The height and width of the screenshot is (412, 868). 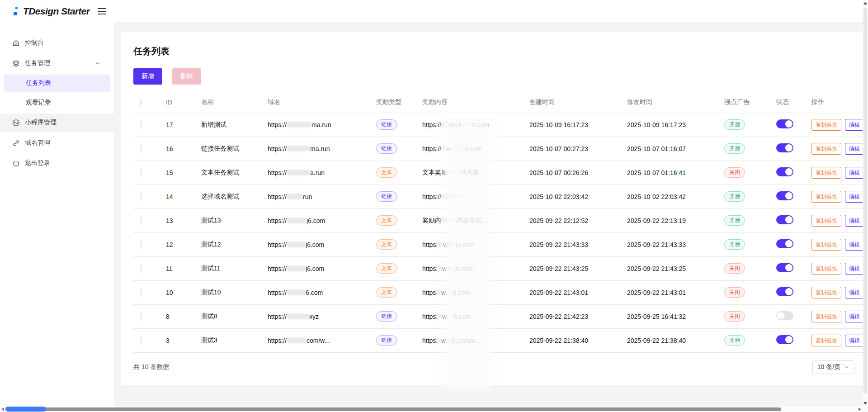 What do you see at coordinates (835, 196) in the screenshot?
I see `cell-actions: 复制链接编辑` at bounding box center [835, 196].